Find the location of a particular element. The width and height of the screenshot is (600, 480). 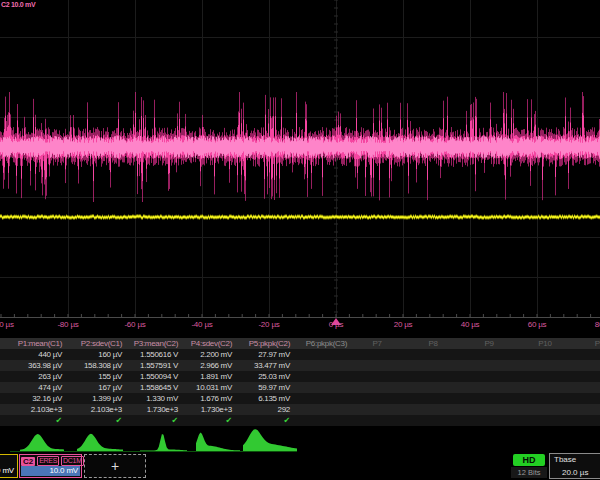

timebase-label: Tbase is located at coordinates (565, 460).